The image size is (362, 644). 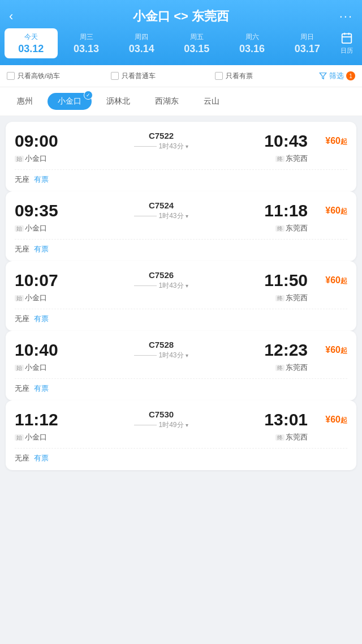 I want to click on train-number-C7530: C7530, so click(x=161, y=415).